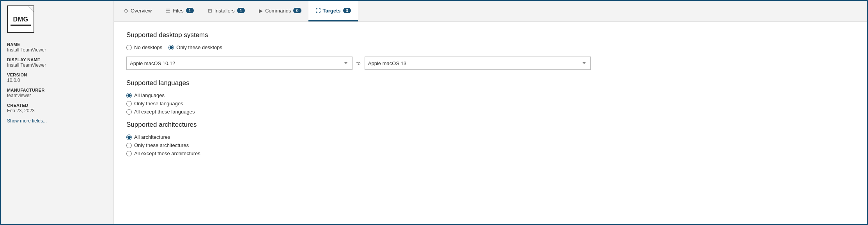 This screenshot has height=225, width=868. Describe the element at coordinates (165, 112) in the screenshot. I see `except-languages-label: All except these languages` at that location.